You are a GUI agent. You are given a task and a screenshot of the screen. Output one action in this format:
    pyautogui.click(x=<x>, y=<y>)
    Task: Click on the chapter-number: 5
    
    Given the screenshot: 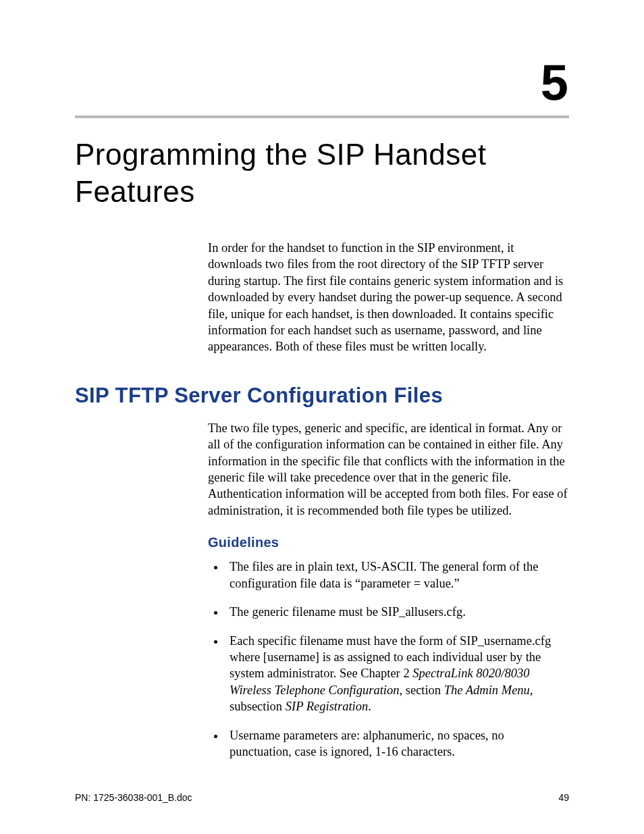 What is the action you would take?
    pyautogui.click(x=322, y=82)
    